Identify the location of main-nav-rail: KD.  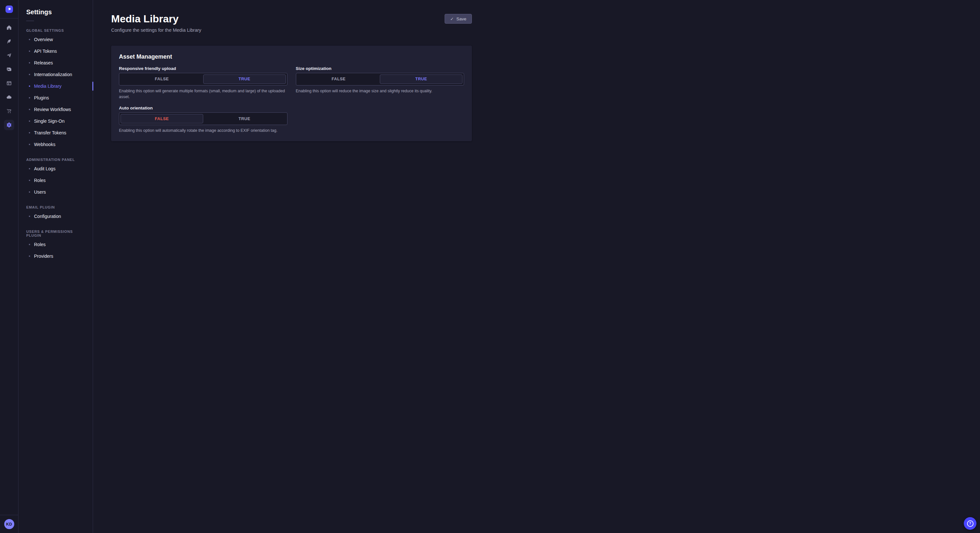
(9, 133).